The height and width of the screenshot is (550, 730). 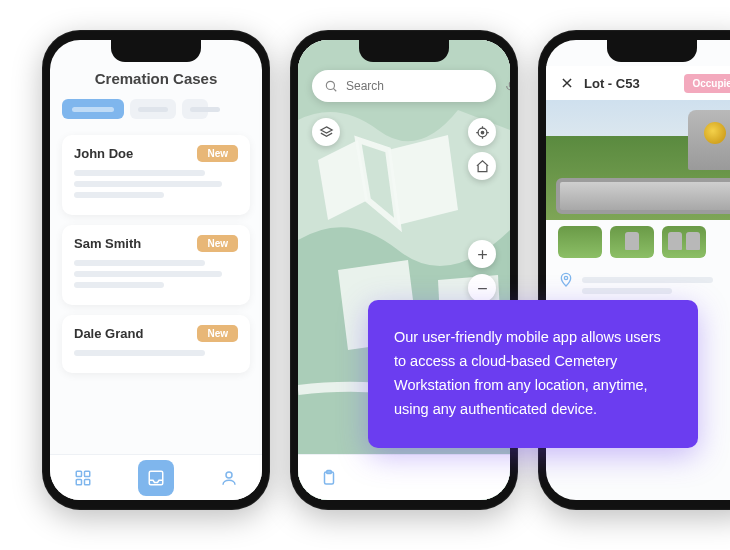 I want to click on lot-photo, so click(x=638, y=160).